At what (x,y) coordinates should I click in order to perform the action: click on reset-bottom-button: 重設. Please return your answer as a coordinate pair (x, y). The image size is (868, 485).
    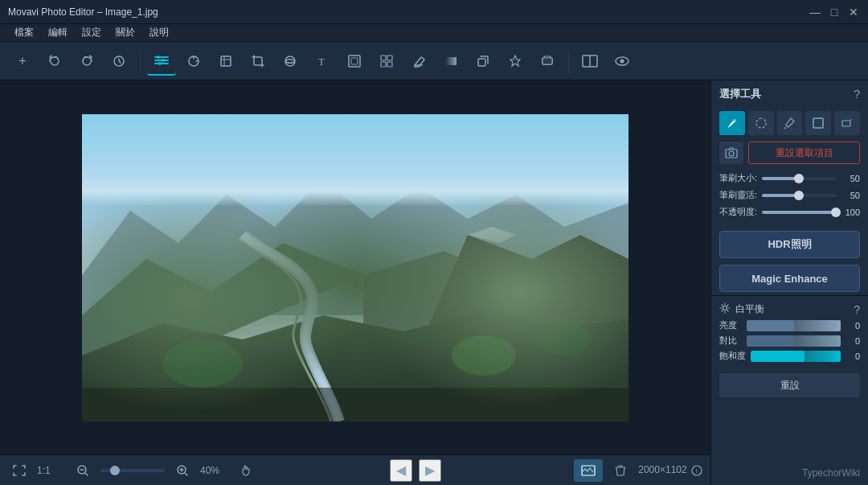
    Looking at the image, I should click on (789, 385).